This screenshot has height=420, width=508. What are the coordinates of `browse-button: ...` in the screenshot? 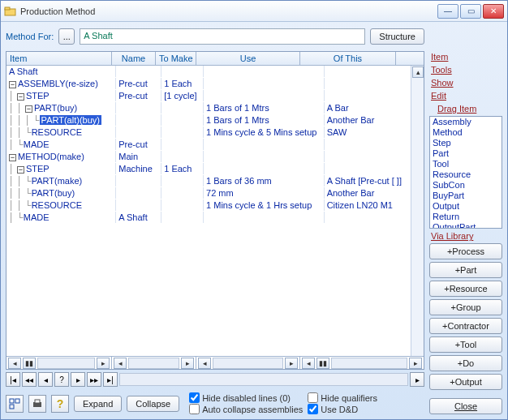 It's located at (67, 36).